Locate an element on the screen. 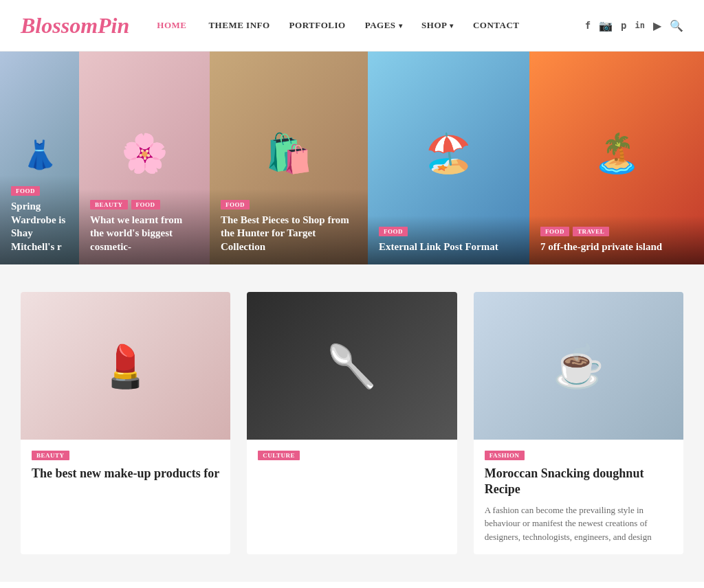 Image resolution: width=704 pixels, height=588 pixels. tag-food-3: FOOD is located at coordinates (235, 205).